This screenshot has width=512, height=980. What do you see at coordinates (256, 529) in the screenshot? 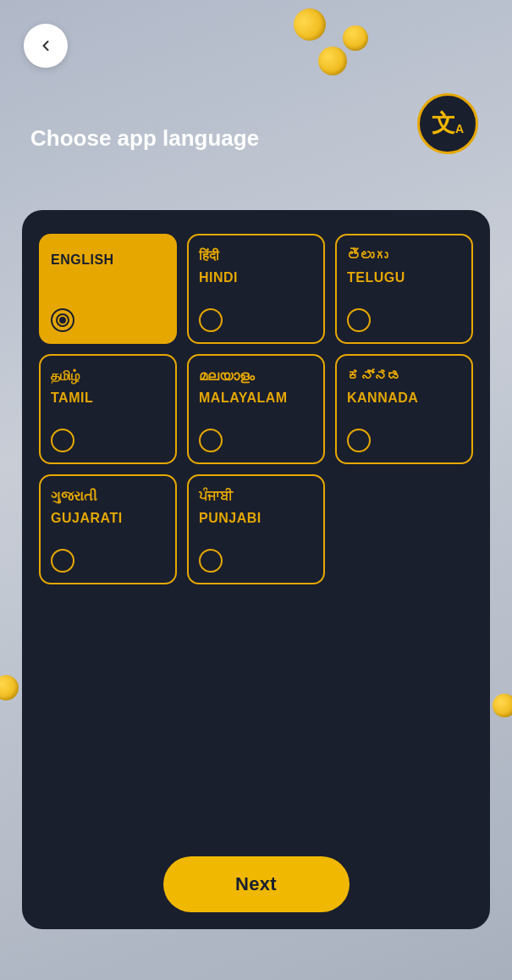
I see `language-option-punjabi: ਪੰਜਾਬੀPUNJABI` at bounding box center [256, 529].